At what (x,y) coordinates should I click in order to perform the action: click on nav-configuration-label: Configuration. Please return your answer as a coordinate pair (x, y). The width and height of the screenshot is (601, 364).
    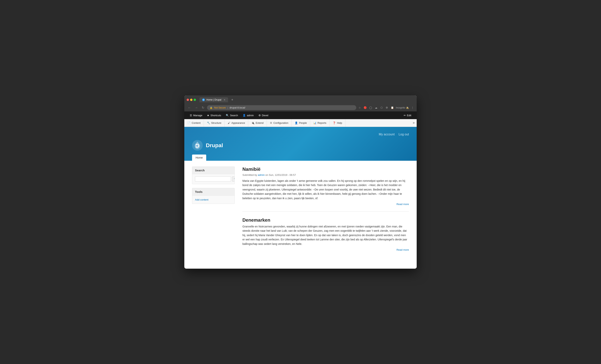
    Looking at the image, I should click on (281, 123).